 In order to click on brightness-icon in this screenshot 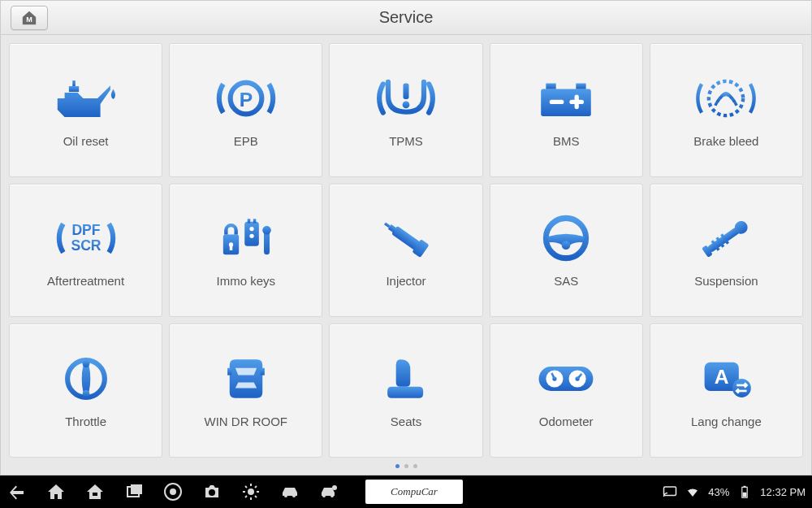, I will do `click(251, 492)`.